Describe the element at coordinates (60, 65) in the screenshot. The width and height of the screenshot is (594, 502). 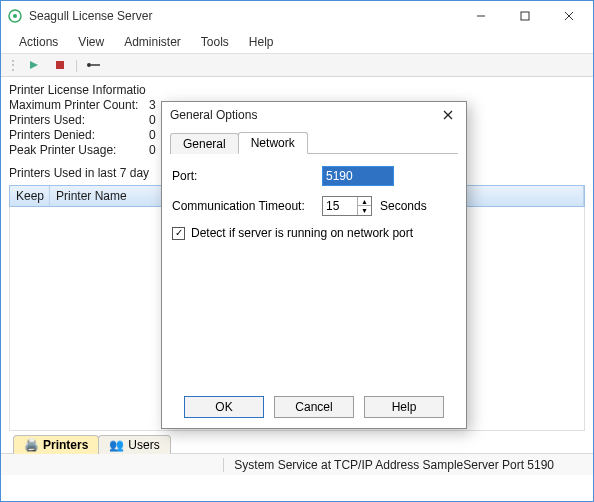
I see `stop-button` at that location.